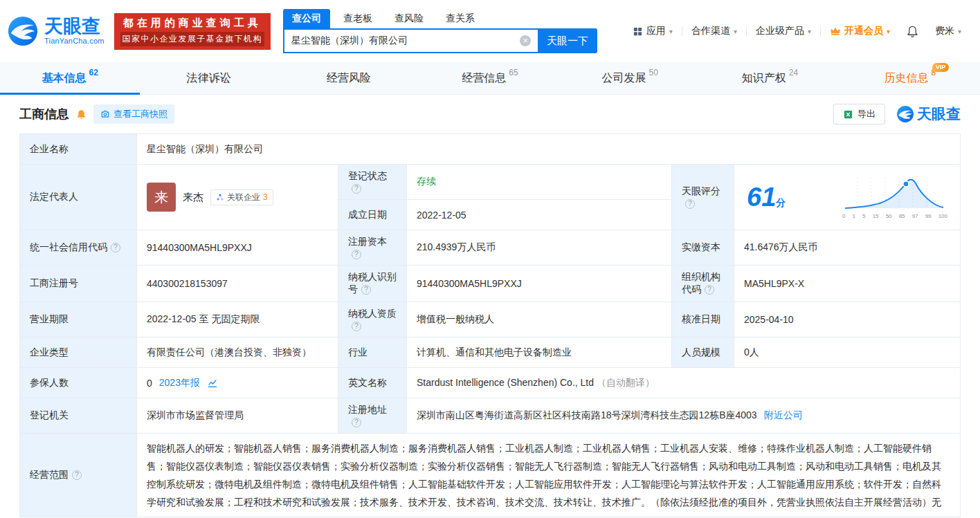 This screenshot has height=518, width=980. I want to click on legal-rep-label: 法定代表人, so click(79, 198).